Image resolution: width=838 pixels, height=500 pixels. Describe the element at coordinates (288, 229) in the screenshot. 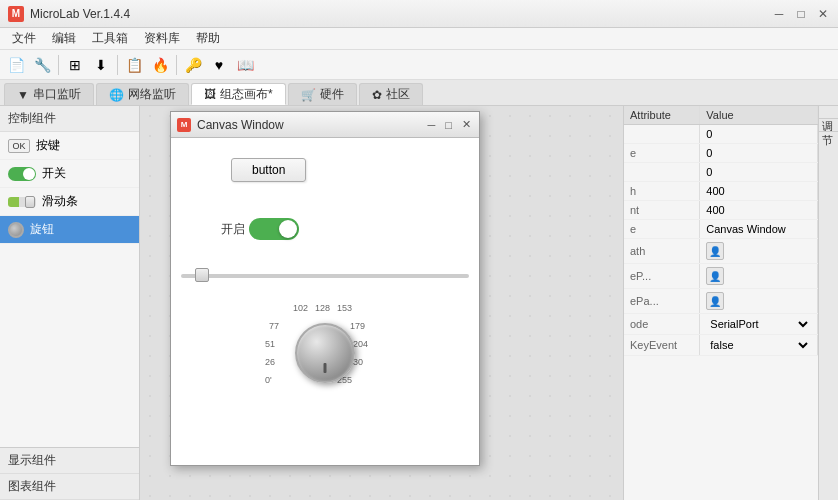

I see `toggle-knob` at that location.